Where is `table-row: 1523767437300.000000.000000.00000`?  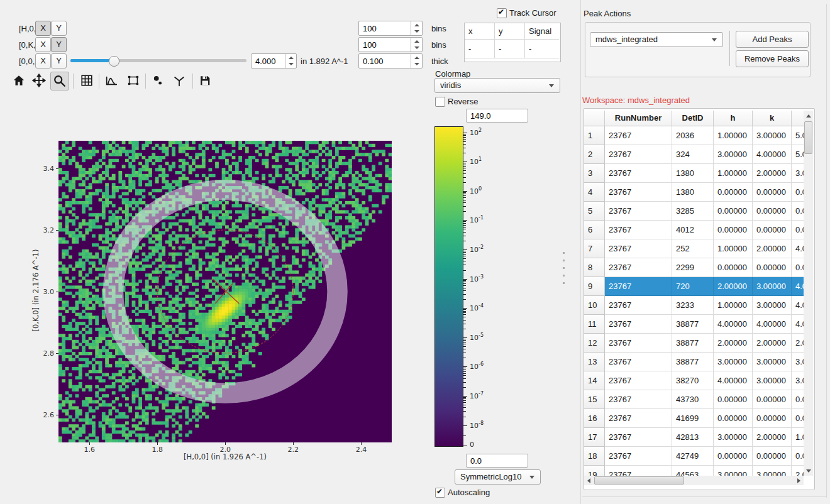
table-row: 1523767437300.000000.000000.00000 is located at coordinates (694, 400).